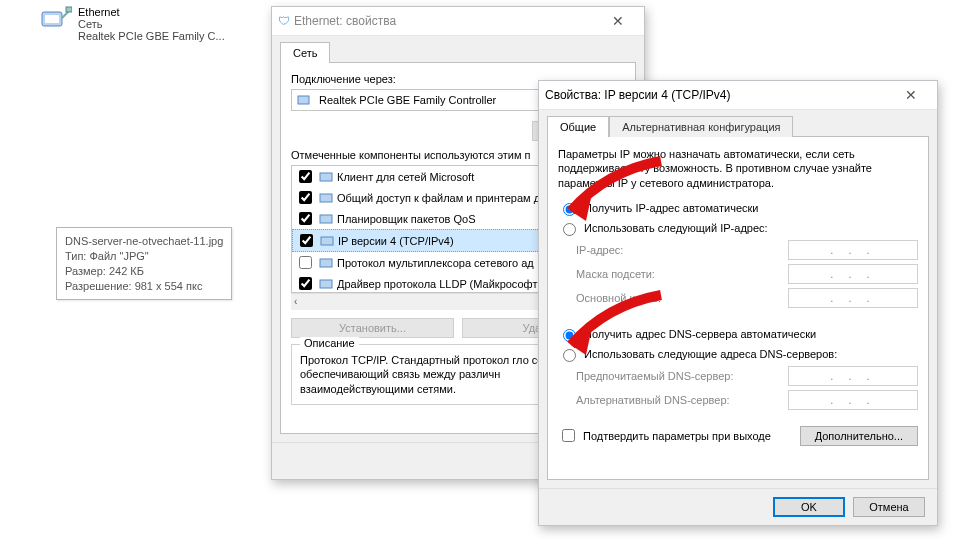 This screenshot has width=978, height=551. I want to click on component-label: Драйвер протокола LLDP (Майкрософт, so click(437, 284).